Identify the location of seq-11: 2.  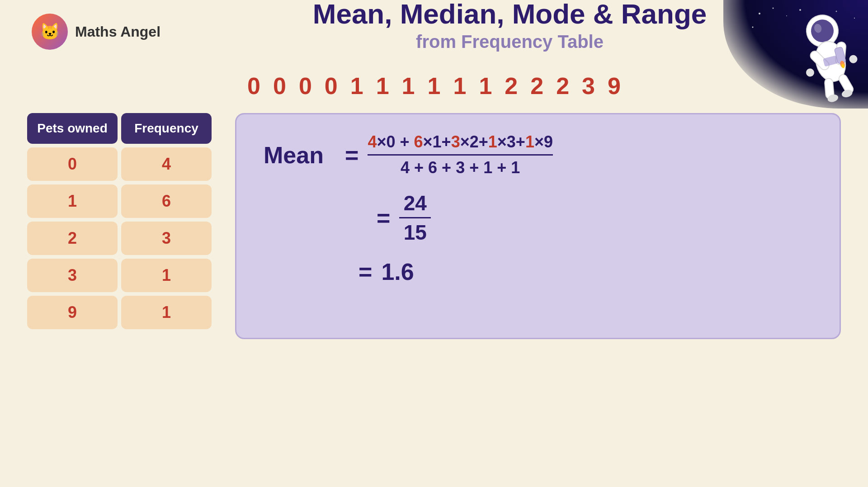
(537, 86).